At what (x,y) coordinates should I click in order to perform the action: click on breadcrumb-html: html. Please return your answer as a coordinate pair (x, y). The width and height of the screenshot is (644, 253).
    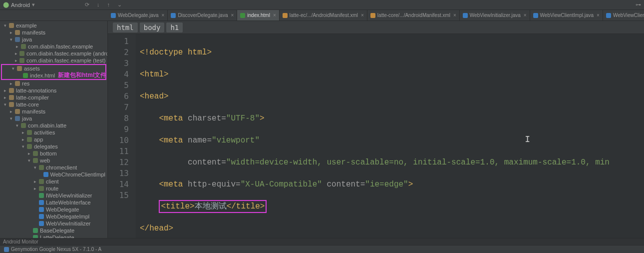
    Looking at the image, I should click on (125, 28).